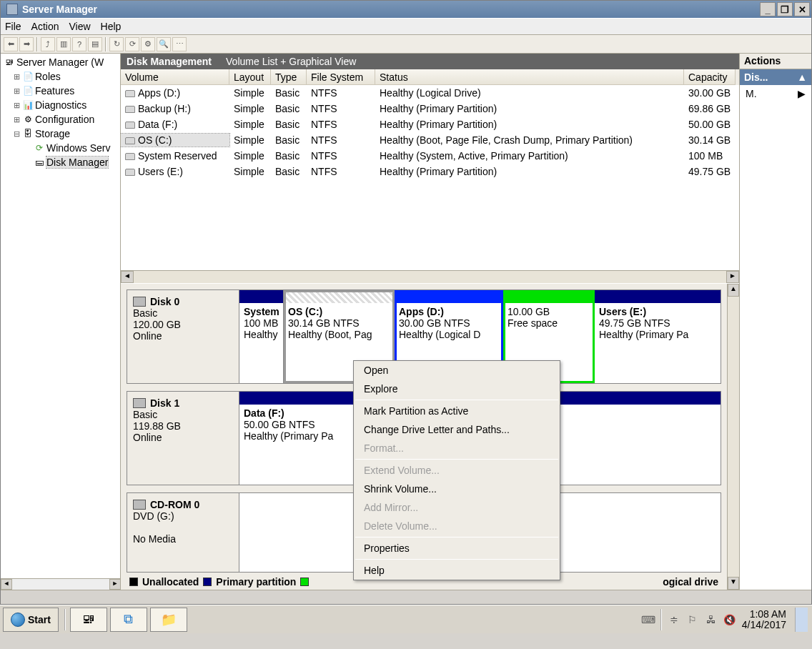 Image resolution: width=812 pixels, height=649 pixels. Describe the element at coordinates (79, 44) in the screenshot. I see `properties-button: ?` at that location.